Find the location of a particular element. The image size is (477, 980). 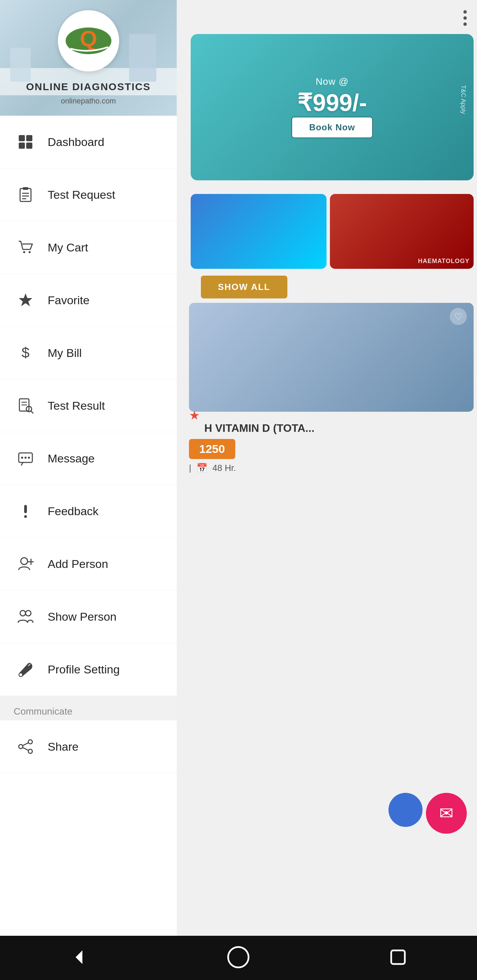

sidebar-item-dashboard: Dashboard is located at coordinates (88, 142).